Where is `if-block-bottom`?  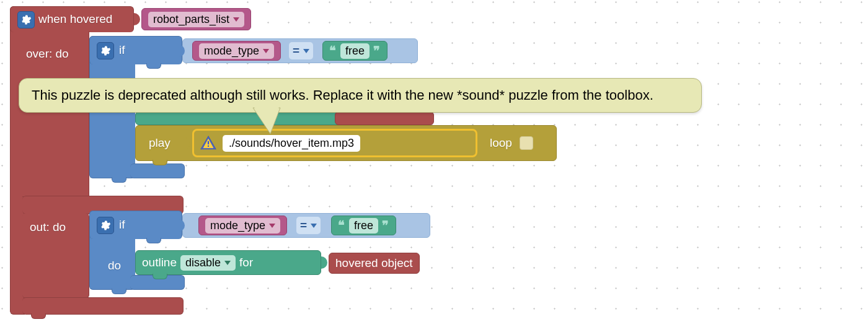
if-block-bottom is located at coordinates (157, 171).